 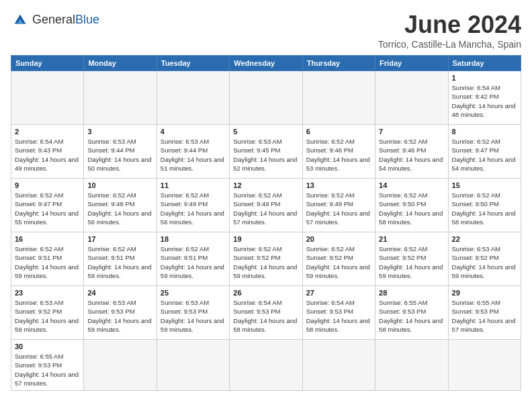 I want to click on calendar-week-row: 2Sunrise: 6:54 AMSunset: 9:43 PMDaylight…, so click(x=266, y=152).